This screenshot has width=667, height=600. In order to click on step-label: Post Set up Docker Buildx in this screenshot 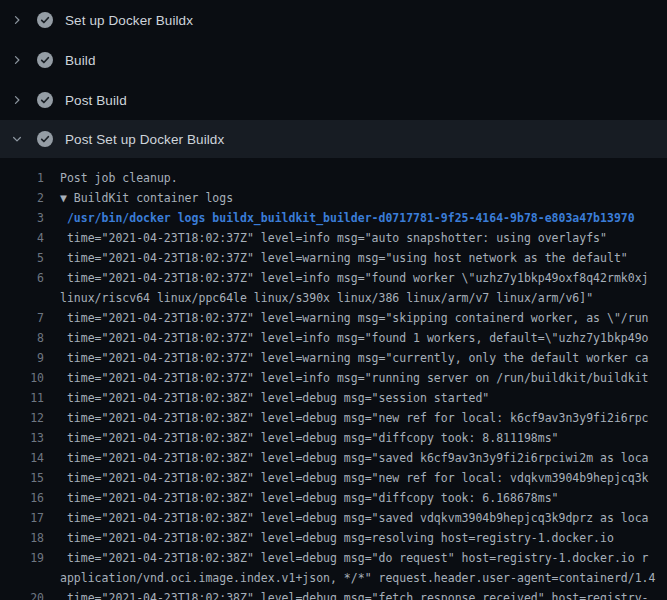, I will do `click(144, 140)`.